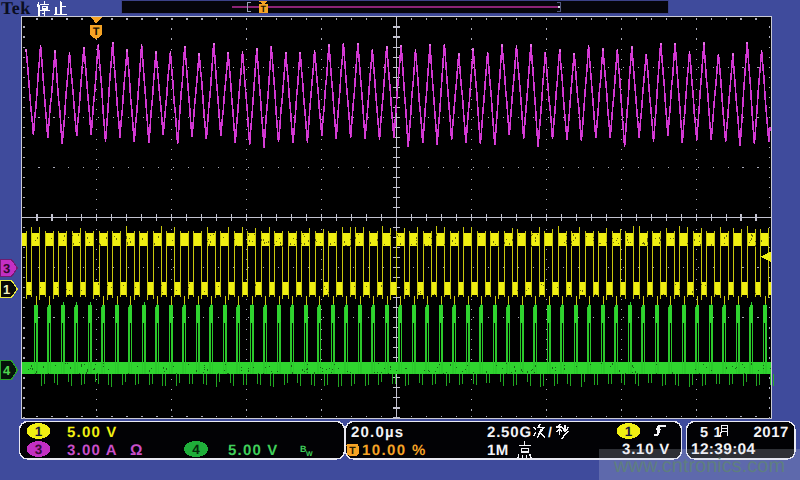  What do you see at coordinates (92, 450) in the screenshot?
I see `svg-text: 3.00 A` at bounding box center [92, 450].